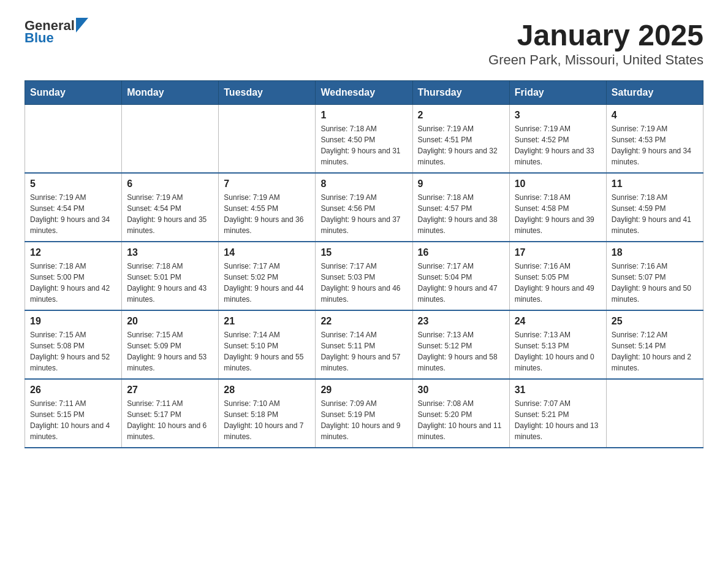 This screenshot has height=563, width=728. Describe the element at coordinates (74, 351) in the screenshot. I see `day-info: Sunrise: 7:15 AM Sunset: 5:08 PM Dayligh…` at that location.